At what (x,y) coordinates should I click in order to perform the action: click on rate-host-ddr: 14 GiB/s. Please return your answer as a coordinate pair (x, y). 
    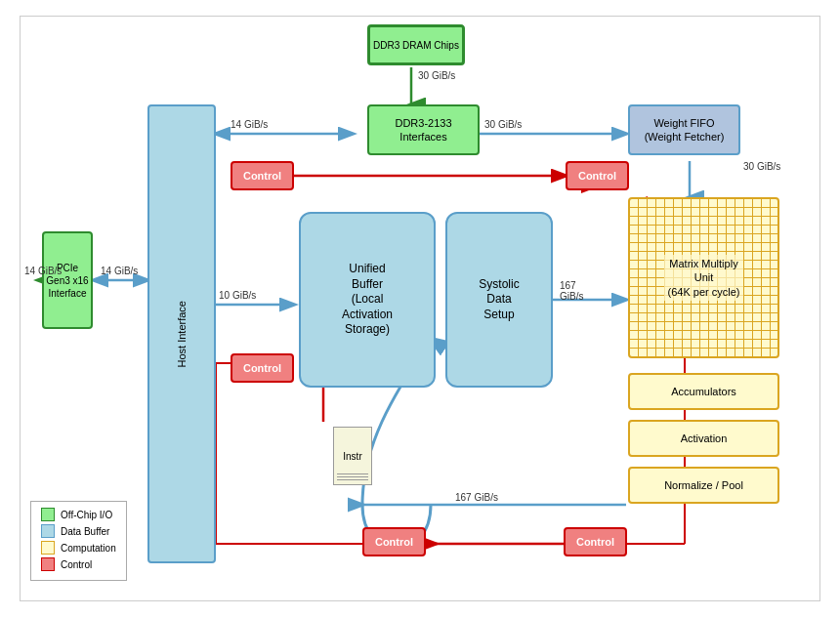
    Looking at the image, I should click on (249, 125).